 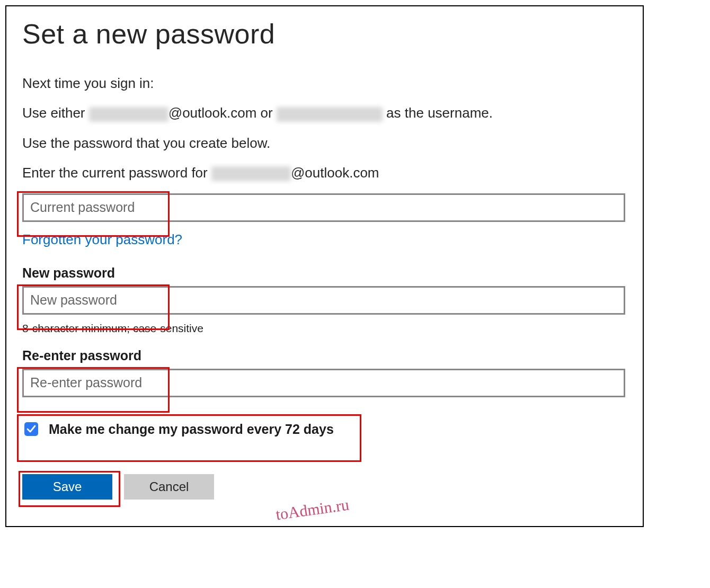 I want to click on current-password-input, so click(x=324, y=208).